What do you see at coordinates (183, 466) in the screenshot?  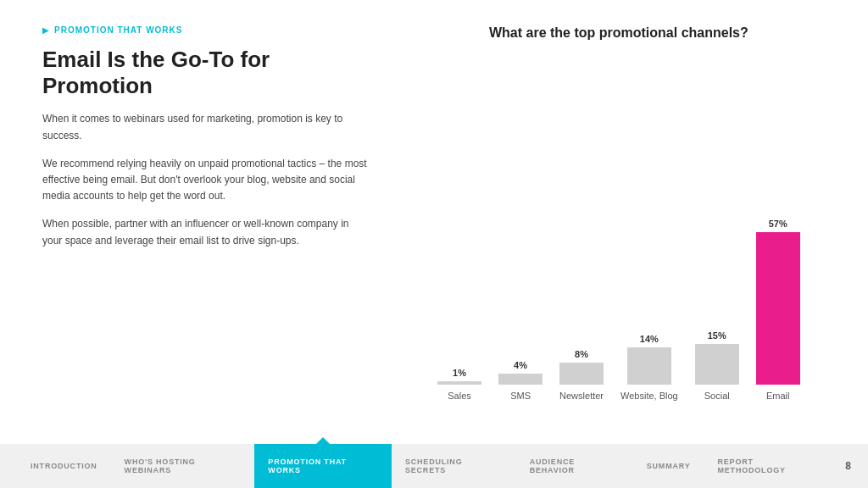 I see `nav-item-who-s-hosting-webinars: WHO'S HOSTING WEBINARS` at bounding box center [183, 466].